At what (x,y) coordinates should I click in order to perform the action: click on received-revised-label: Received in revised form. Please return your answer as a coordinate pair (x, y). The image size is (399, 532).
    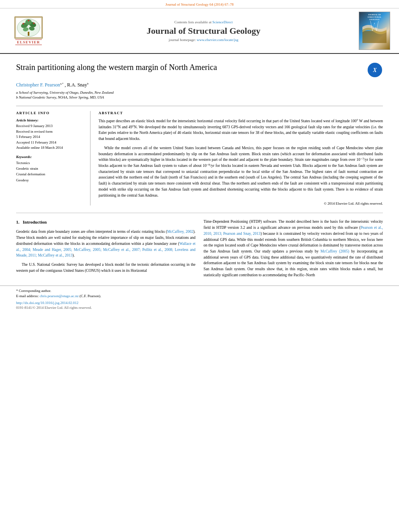
    Looking at the image, I should click on (50, 132).